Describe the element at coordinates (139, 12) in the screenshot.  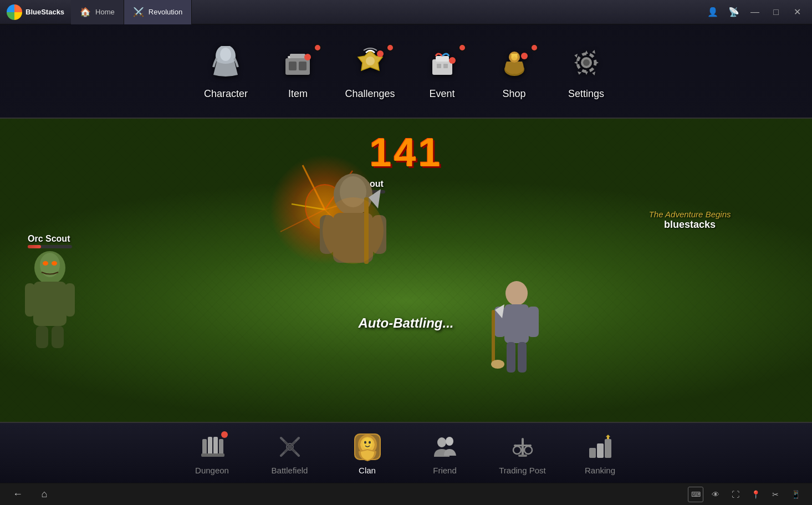
I see `game-tab-icon: ⚔️` at that location.